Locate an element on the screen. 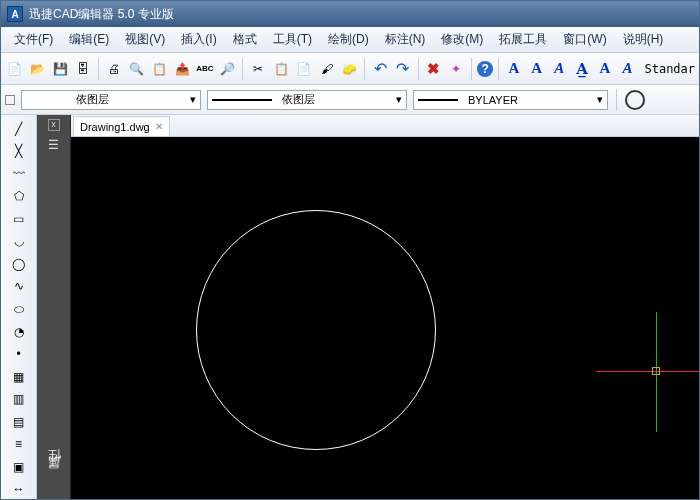 The height and width of the screenshot is (500, 700). document-tab-label: Drawing1.dwg is located at coordinates (115, 127).